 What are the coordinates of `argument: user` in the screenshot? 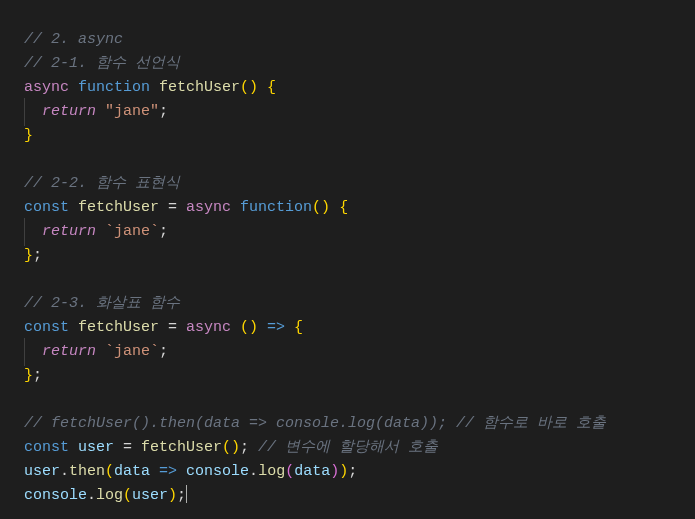 It's located at (150, 496).